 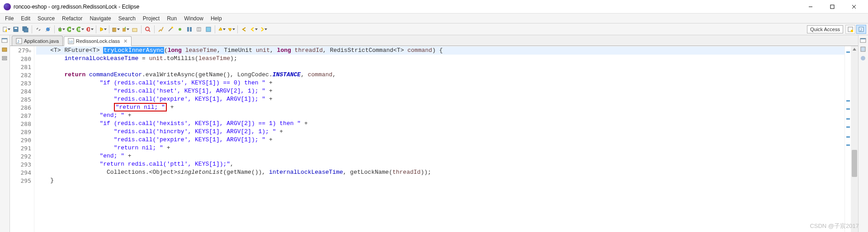 What do you see at coordinates (5, 134) in the screenshot?
I see `left-trim` at bounding box center [5, 134].